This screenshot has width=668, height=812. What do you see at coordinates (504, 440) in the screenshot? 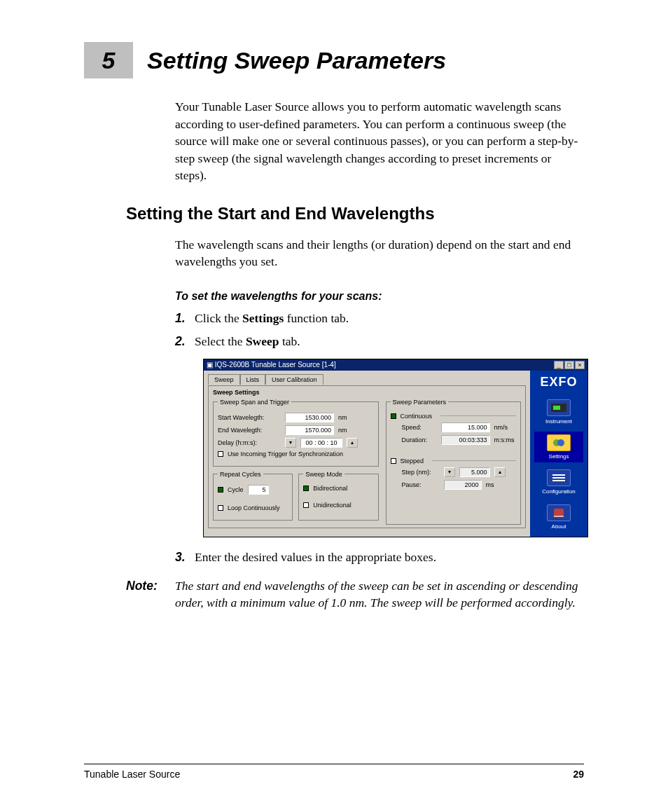
I see `unit-label: m:s:ms` at bounding box center [504, 440].